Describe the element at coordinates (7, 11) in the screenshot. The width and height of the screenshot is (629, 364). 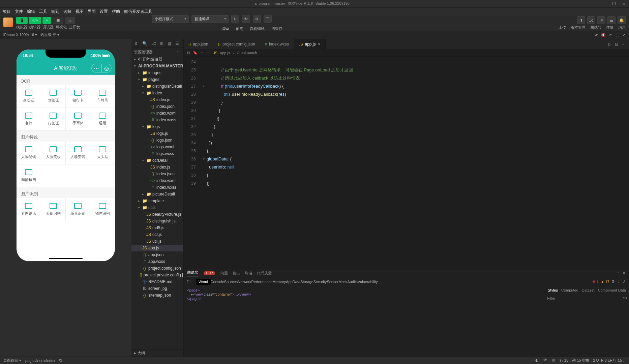
I see `menu-项目: 项目` at that location.